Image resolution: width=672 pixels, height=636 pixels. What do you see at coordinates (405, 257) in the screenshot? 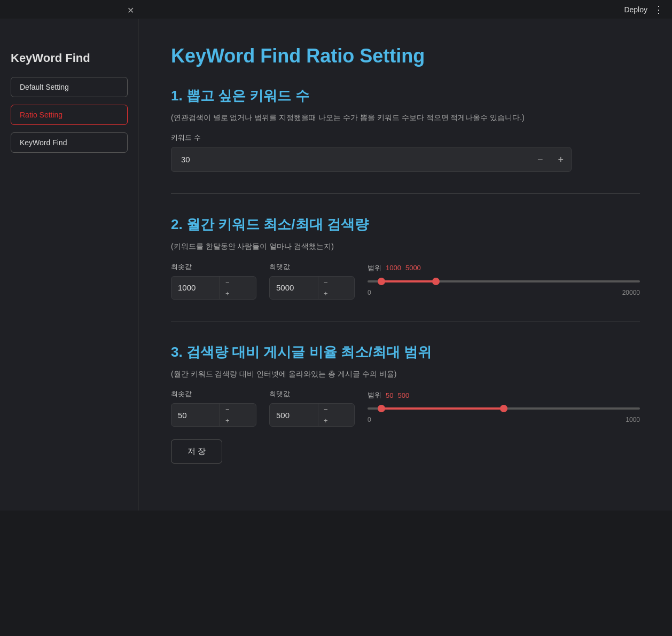
I see `section-2: 2. 월간 키워드 최소/최대 검색량 (키워드를 한달동안 사람들이 얼마나 …` at bounding box center [405, 257].